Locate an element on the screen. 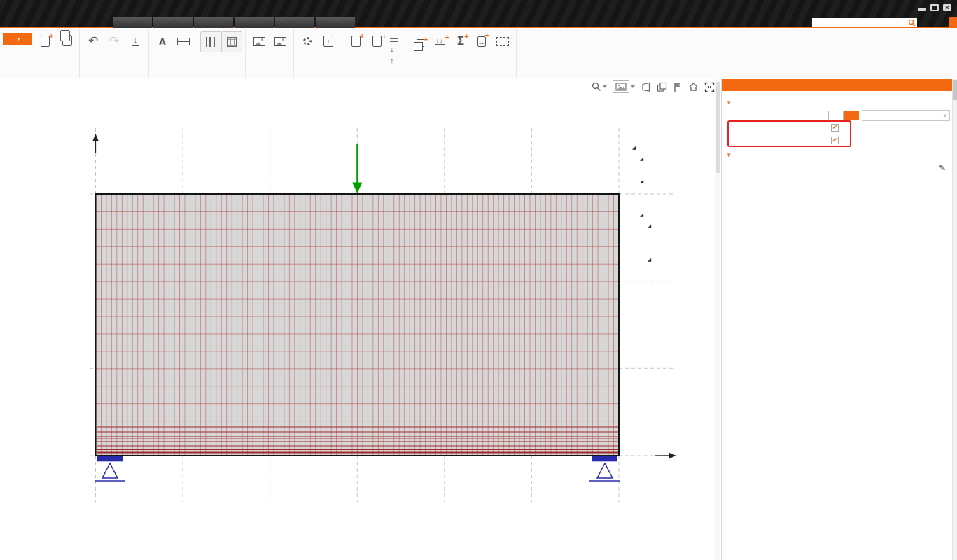 This screenshot has width=957, height=560. rebar-assembly-icon: •• is located at coordinates (482, 42).